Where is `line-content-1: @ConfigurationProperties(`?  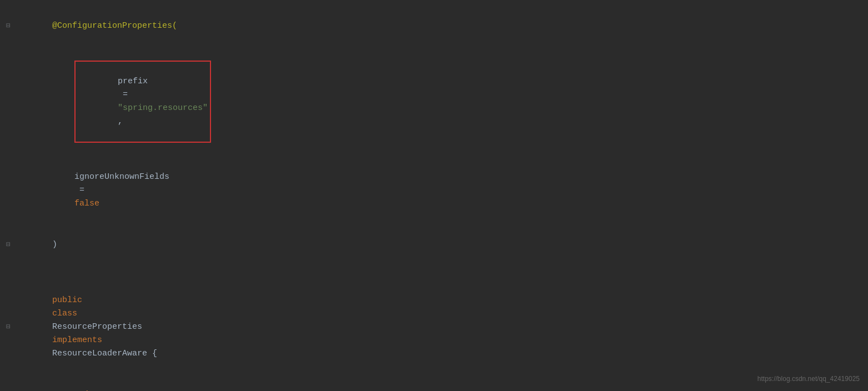 line-content-1: @ConfigurationProperties( is located at coordinates (442, 26).